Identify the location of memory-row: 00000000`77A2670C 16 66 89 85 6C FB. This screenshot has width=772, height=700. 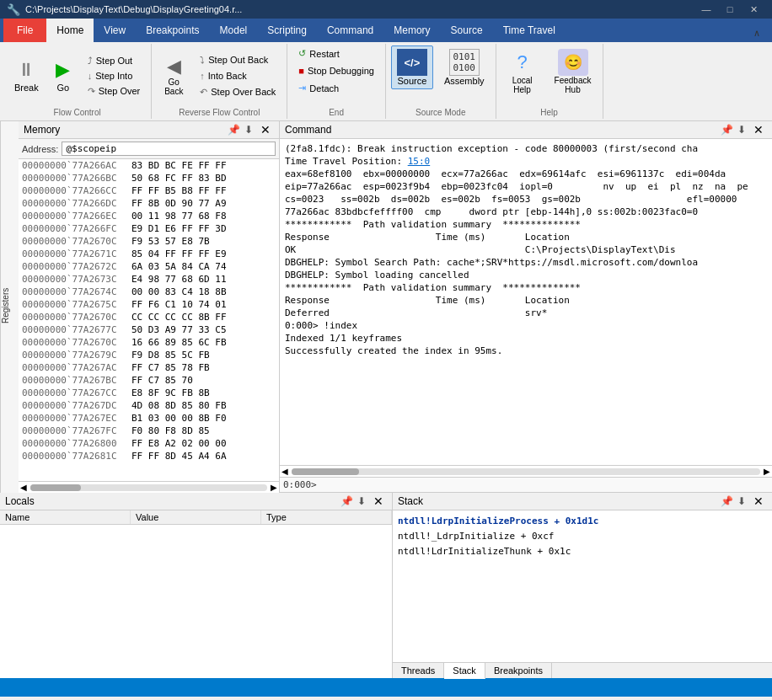
(148, 342).